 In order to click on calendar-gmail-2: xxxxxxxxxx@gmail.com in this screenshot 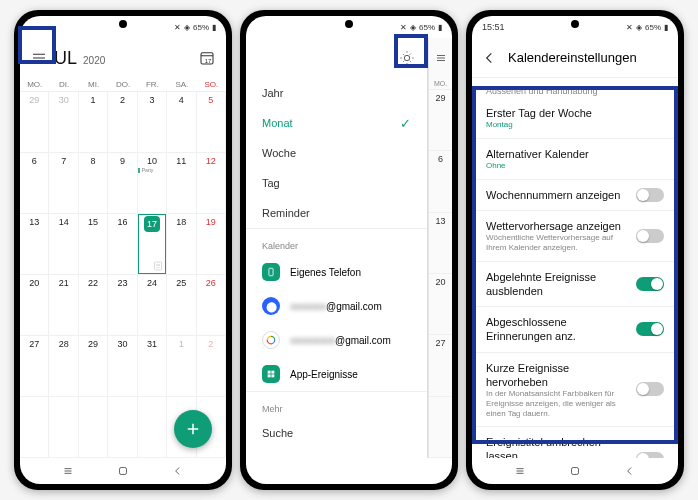, I will do `click(336, 340)`.